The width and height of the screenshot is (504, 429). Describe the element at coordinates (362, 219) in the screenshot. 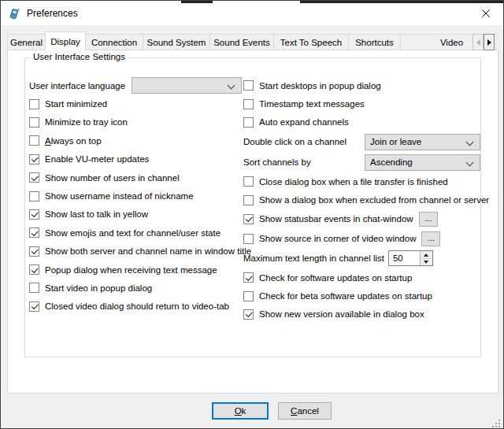

I see `checkbox-row-show-statusbar-events-in-chat-window: Show statusbar events in chat-window...` at that location.